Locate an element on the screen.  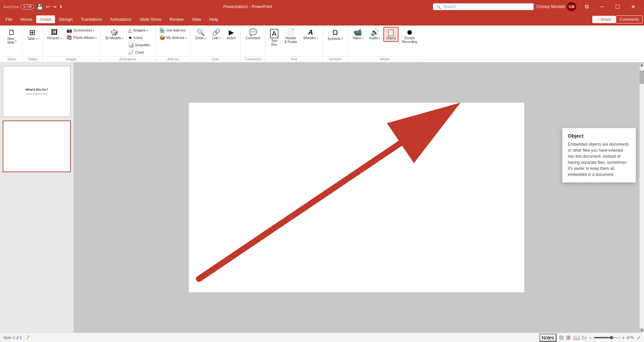
menu-help: Help is located at coordinates (214, 19).